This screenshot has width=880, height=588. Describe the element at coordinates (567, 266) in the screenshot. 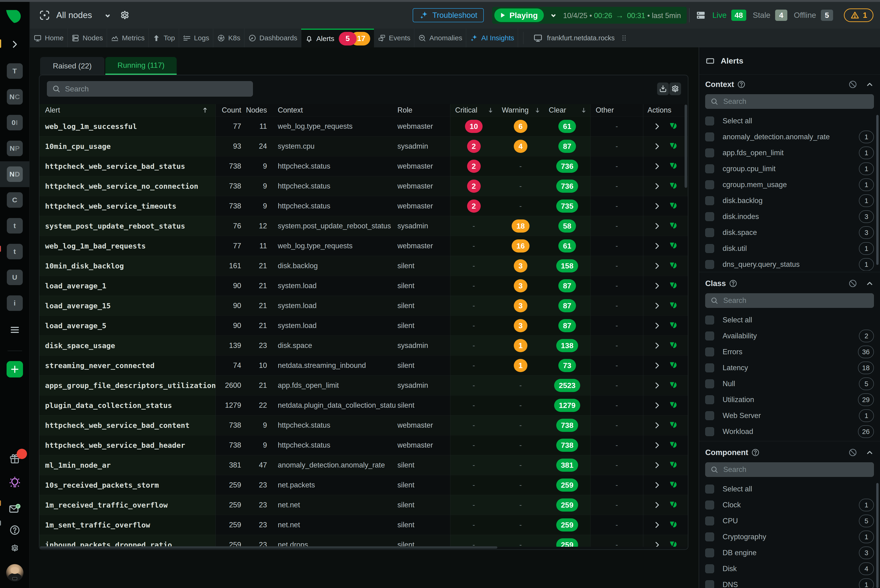

I see `clear-count-pill: 158` at that location.